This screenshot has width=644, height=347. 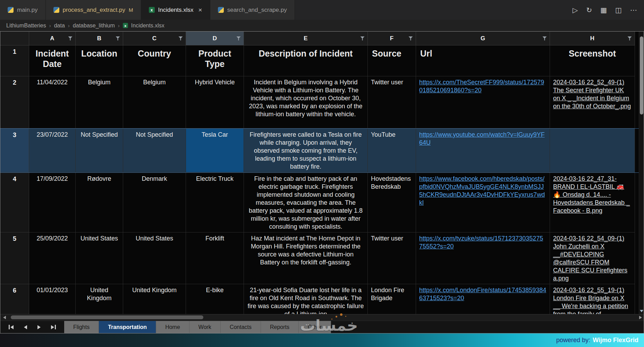 What do you see at coordinates (591, 301) in the screenshot?
I see `screenshot-link: 2024-03-16 22_55_19-(1) London Fire Brig…` at bounding box center [591, 301].